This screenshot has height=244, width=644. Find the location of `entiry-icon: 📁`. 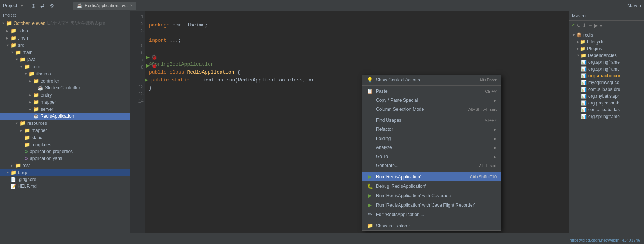

entiry-icon: 📁 is located at coordinates (36, 95).